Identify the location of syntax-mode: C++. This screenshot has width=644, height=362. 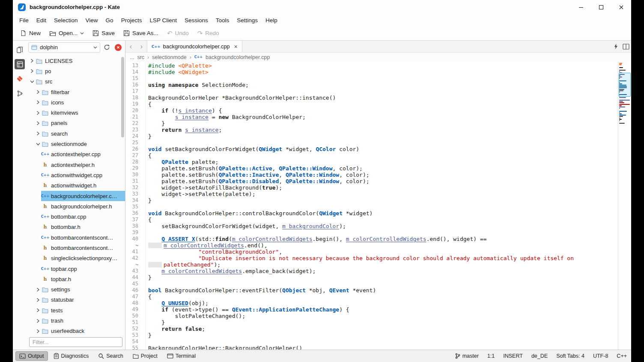
(622, 356).